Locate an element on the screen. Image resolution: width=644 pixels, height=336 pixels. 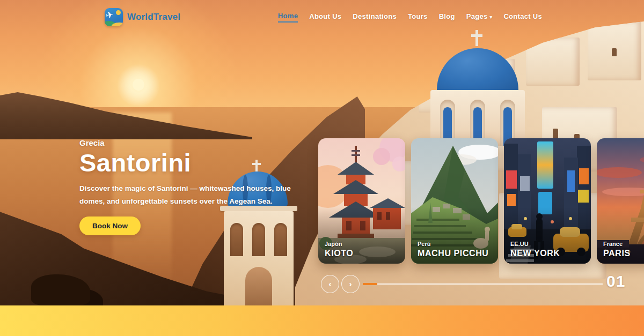
sun-dot-shape is located at coordinates (118, 13).